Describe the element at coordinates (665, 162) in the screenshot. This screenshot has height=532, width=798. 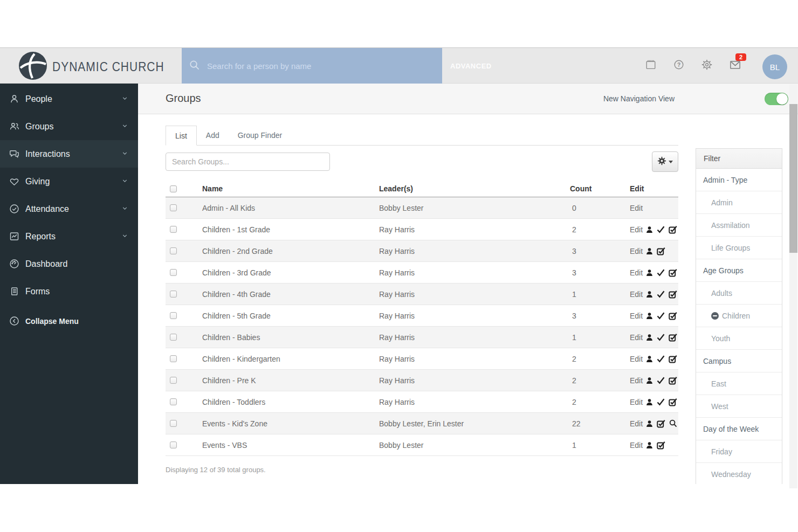
I see `table-settings-button` at that location.